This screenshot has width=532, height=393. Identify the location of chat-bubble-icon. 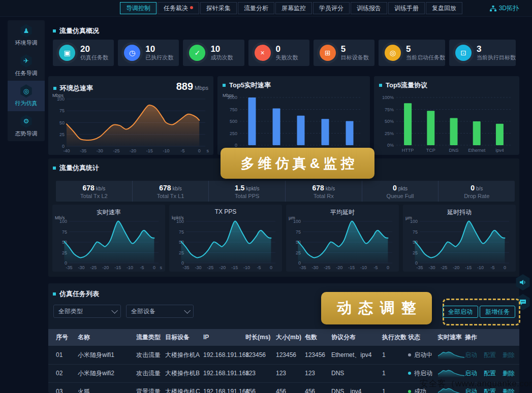
(523, 303).